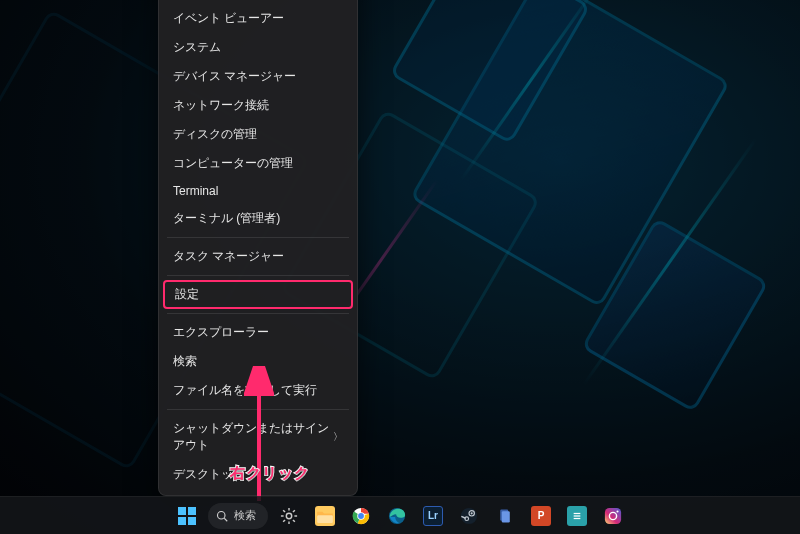 This screenshot has width=800, height=534. What do you see at coordinates (258, 134) in the screenshot?
I see `cm-disk-management: ディスクの管理` at bounding box center [258, 134].